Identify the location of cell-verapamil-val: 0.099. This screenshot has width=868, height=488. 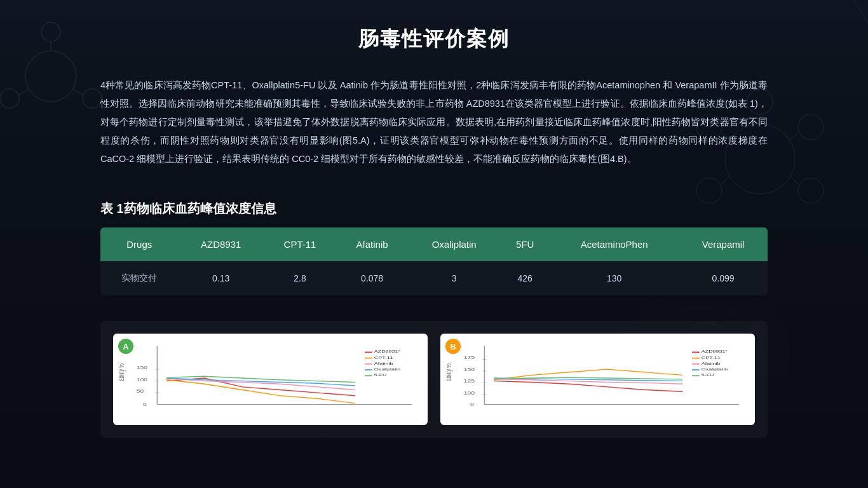
(723, 278).